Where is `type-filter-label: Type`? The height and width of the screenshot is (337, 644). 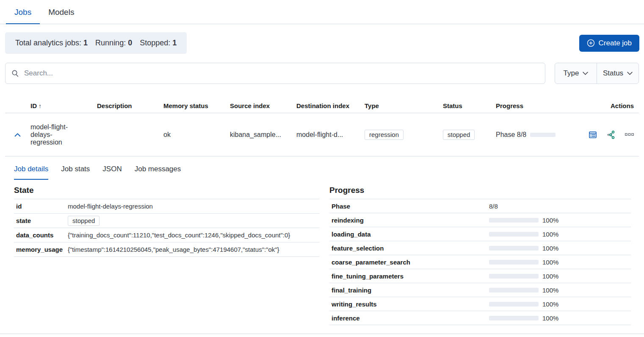
type-filter-label: Type is located at coordinates (572, 73).